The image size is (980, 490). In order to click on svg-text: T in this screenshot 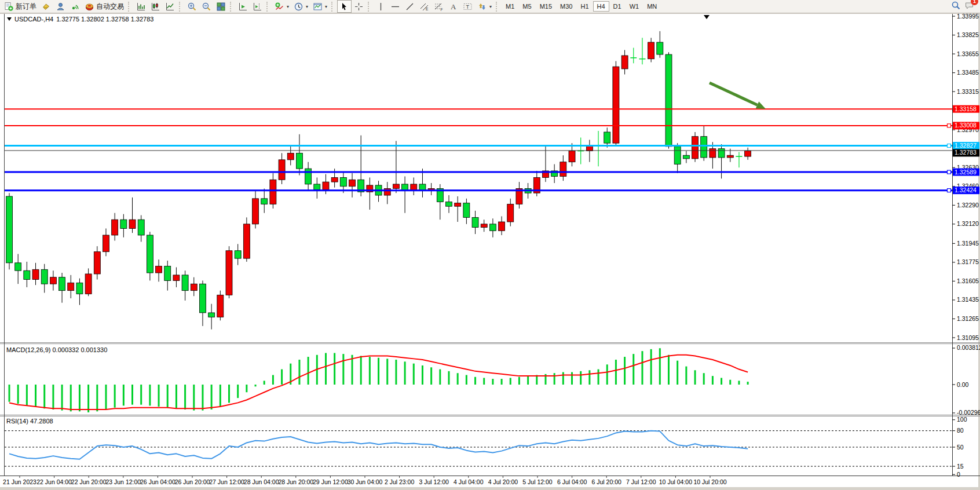, I will do `click(468, 6)`.